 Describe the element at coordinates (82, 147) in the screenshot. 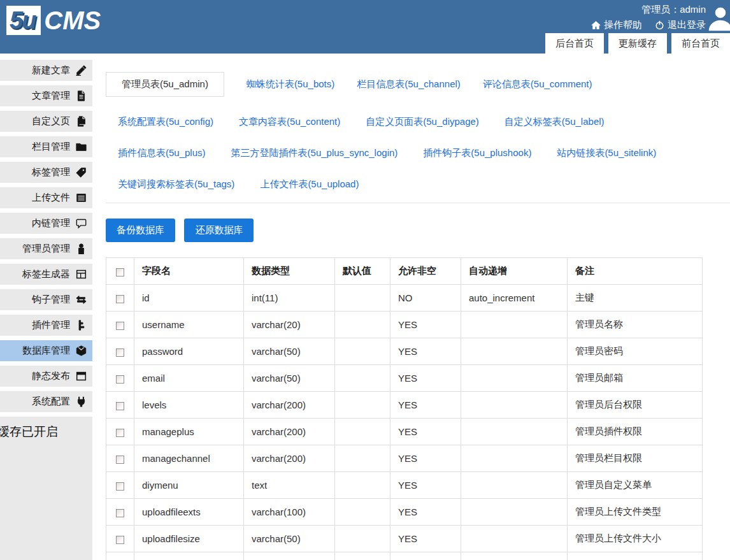

I see `folder-icon` at that location.